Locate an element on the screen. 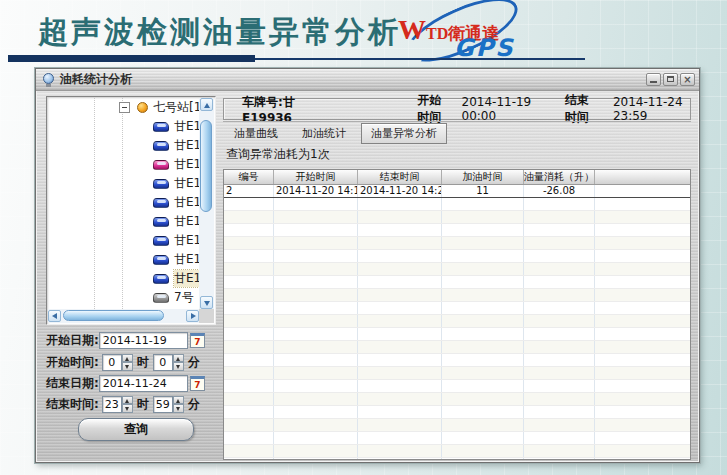 The height and width of the screenshot is (475, 727). tree-vertical-scrollbar is located at coordinates (206, 204).